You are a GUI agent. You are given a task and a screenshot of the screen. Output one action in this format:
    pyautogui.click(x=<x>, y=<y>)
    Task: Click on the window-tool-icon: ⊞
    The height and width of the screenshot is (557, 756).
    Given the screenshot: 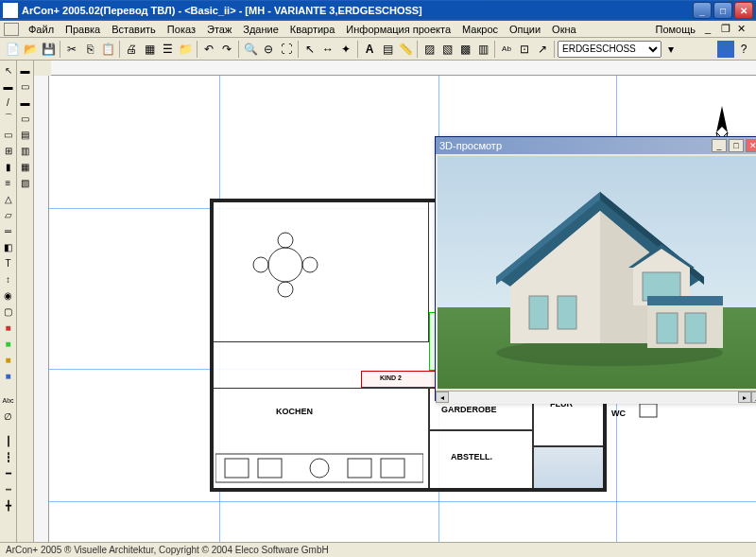 What is the action you would take?
    pyautogui.click(x=9, y=150)
    